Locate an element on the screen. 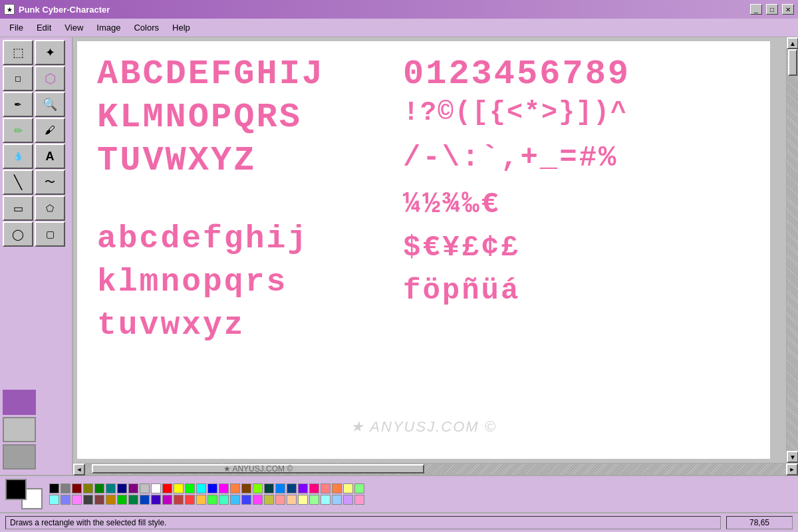 The image size is (798, 532). scroll-track-vertical is located at coordinates (793, 250).